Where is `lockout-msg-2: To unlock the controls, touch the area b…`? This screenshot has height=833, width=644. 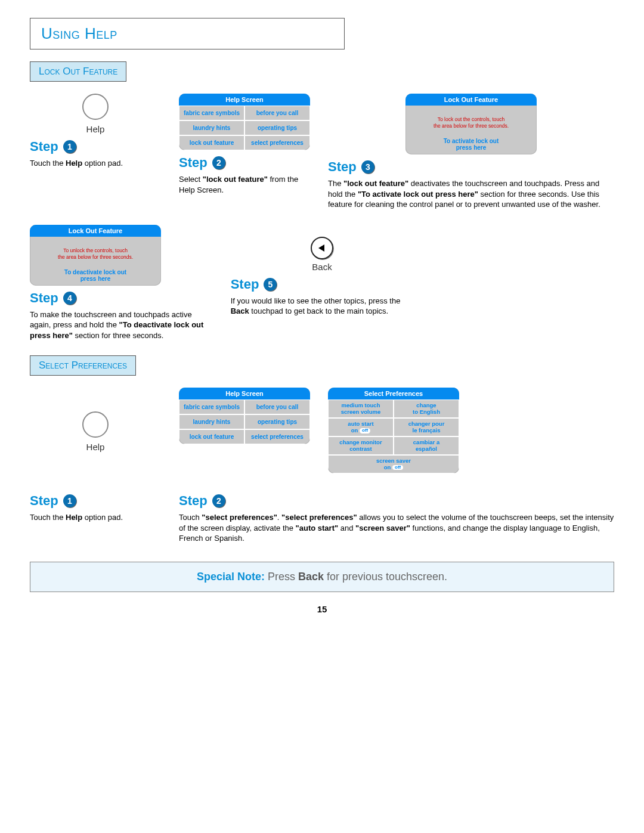 lockout-msg-2: To unlock the controls, touch the area b… is located at coordinates (95, 252).